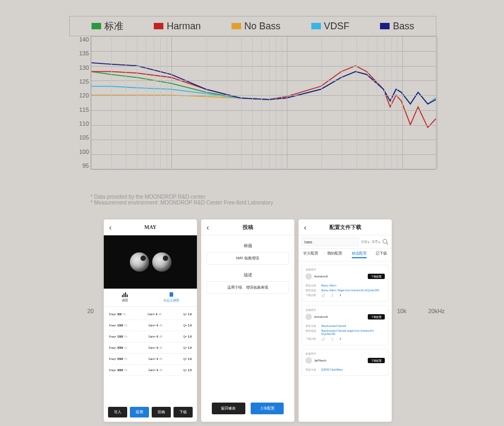 The height and width of the screenshot is (426, 504). What do you see at coordinates (118, 337) in the screenshot?
I see `freq-cell: Freq= 1500 Hz` at bounding box center [118, 337].